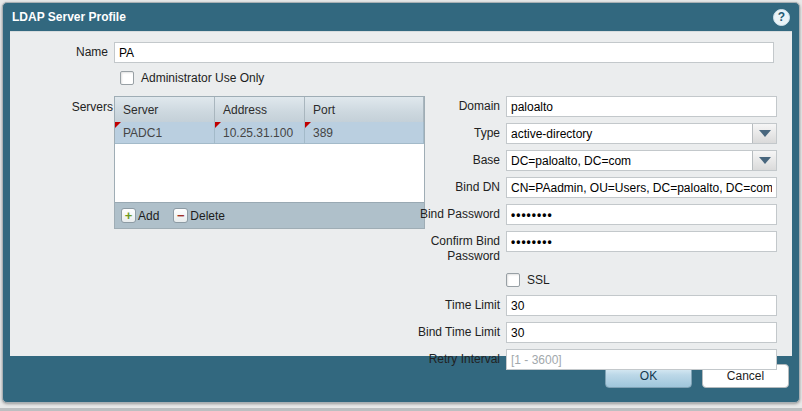 Image resolution: width=802 pixels, height=411 pixels. I want to click on bind-dn-input, so click(642, 188).